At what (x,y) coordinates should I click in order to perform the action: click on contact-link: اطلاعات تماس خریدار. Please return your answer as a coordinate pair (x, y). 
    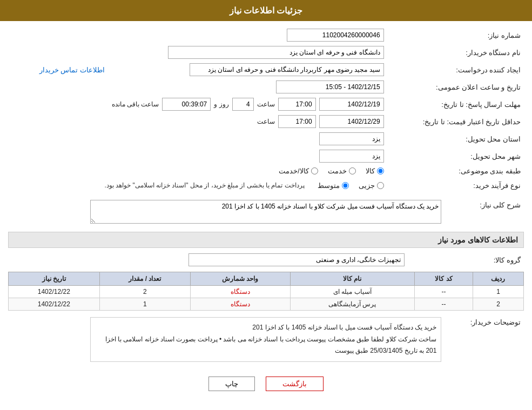
    Looking at the image, I should click on (72, 70).